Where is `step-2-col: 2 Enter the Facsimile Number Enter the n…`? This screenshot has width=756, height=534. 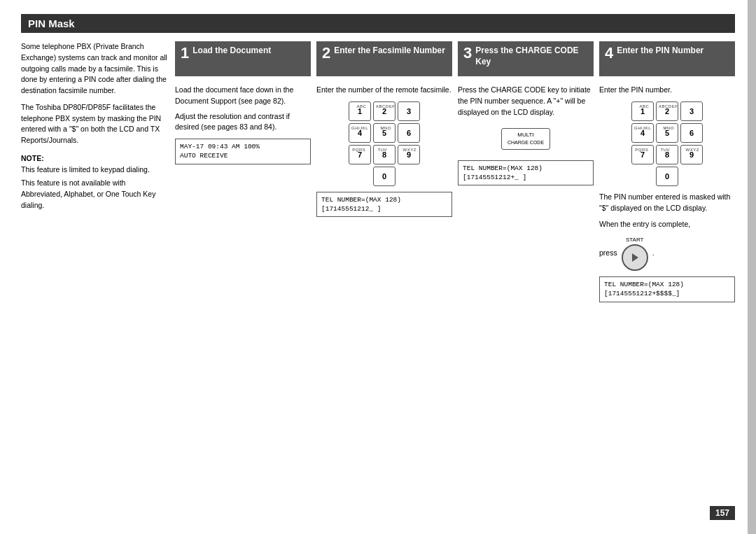
step-2-col: 2 Enter the Facsimile Number Enter the n… is located at coordinates (384, 174).